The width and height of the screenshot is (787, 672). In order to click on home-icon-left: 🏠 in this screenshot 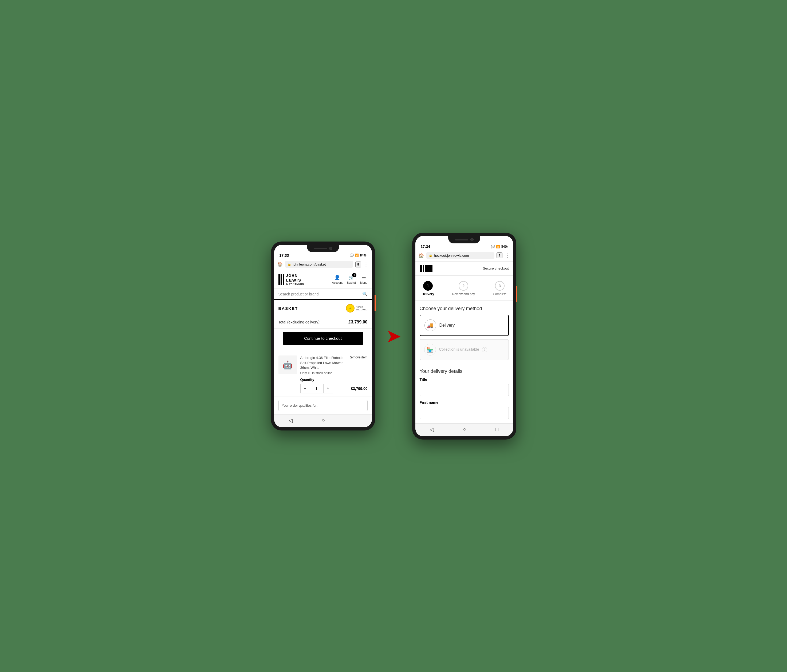, I will do `click(280, 264)`.